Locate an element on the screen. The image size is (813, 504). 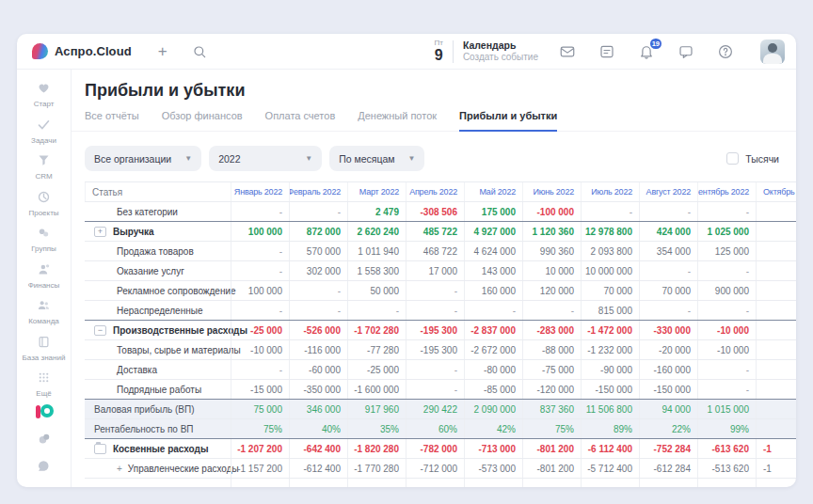
sidebar-item-проекты: Проекты is located at coordinates (43, 205).